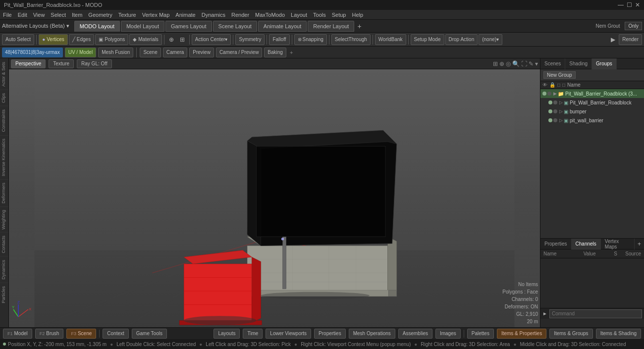 The width and height of the screenshot is (644, 349). I want to click on col-icon-2: 🔒, so click(552, 85).